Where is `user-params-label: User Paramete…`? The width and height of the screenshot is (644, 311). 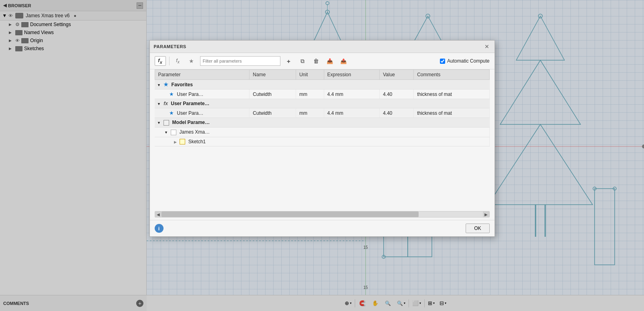 user-params-label: User Paramete… is located at coordinates (190, 104).